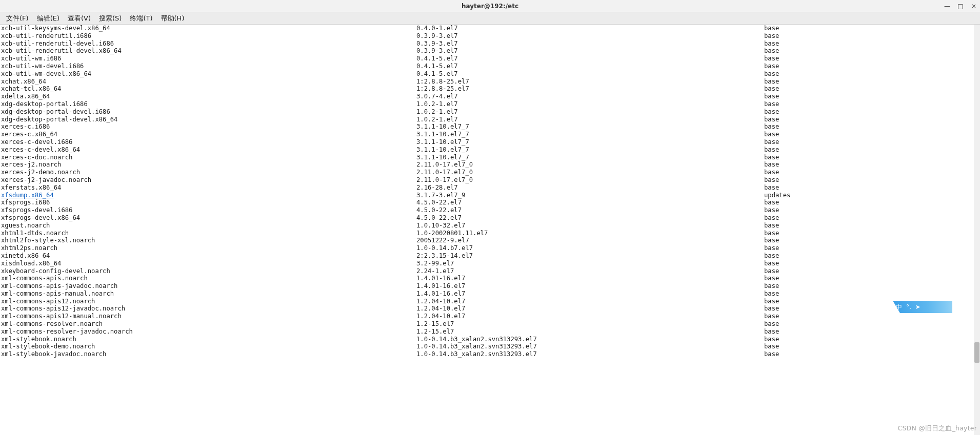  What do you see at coordinates (490, 234) in the screenshot?
I see `package-row: xhtml1-dtds.noarch1.0-20020801.11.el7bas…` at bounding box center [490, 234].